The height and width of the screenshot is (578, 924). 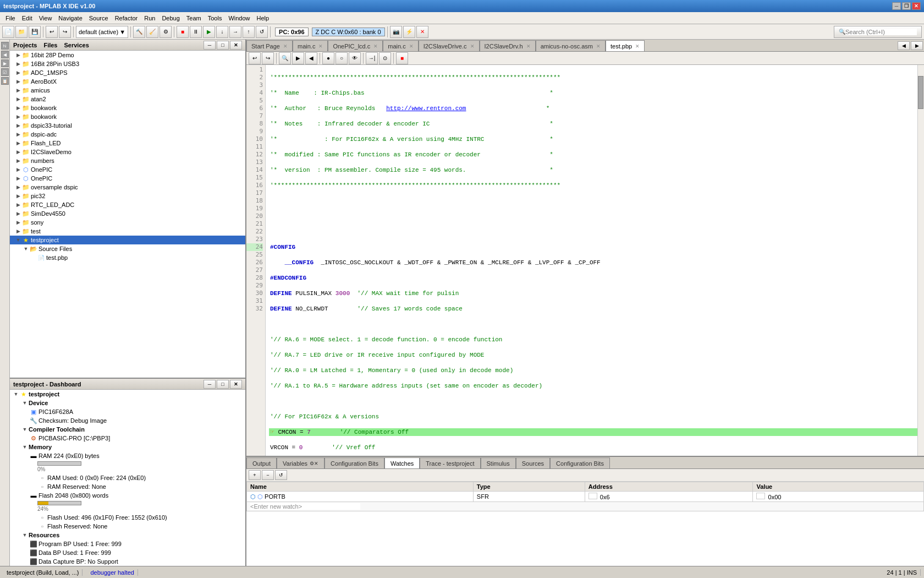 What do you see at coordinates (305, 506) in the screenshot?
I see `new-watch-input` at bounding box center [305, 506].